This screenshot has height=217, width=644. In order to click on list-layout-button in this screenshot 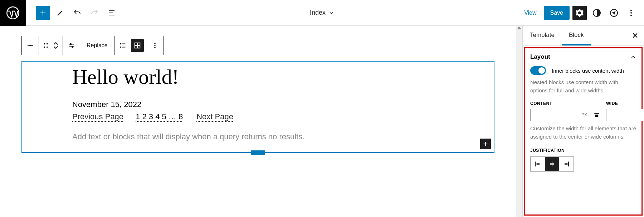, I will do `click(123, 45)`.